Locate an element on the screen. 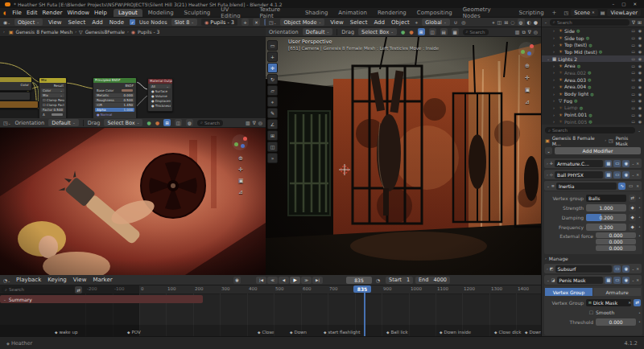  blender-menu-icon: ◖ is located at coordinates (5, 13).